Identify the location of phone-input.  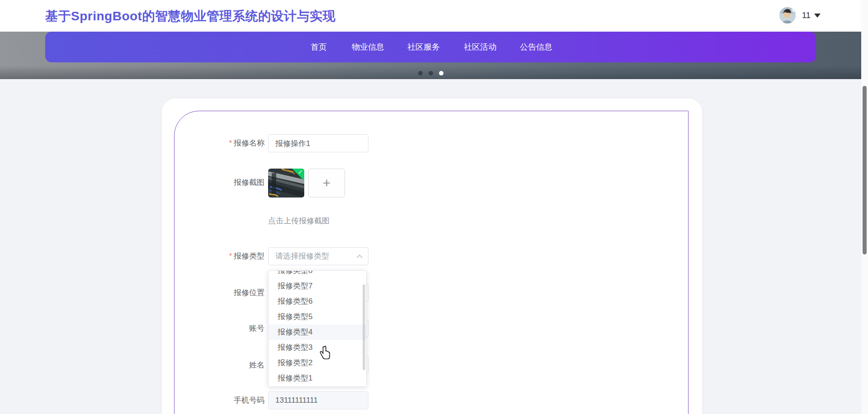
(318, 400).